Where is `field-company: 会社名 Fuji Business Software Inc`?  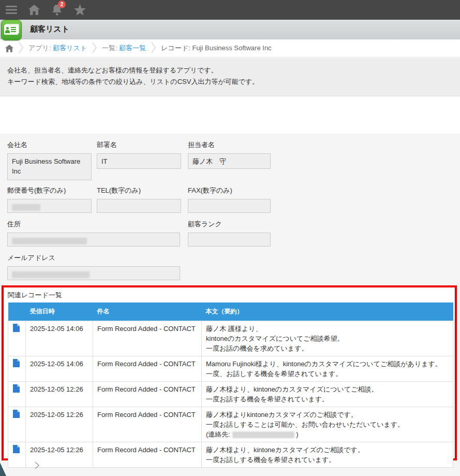 field-company: 会社名 Fuji Business Software Inc is located at coordinates (50, 161).